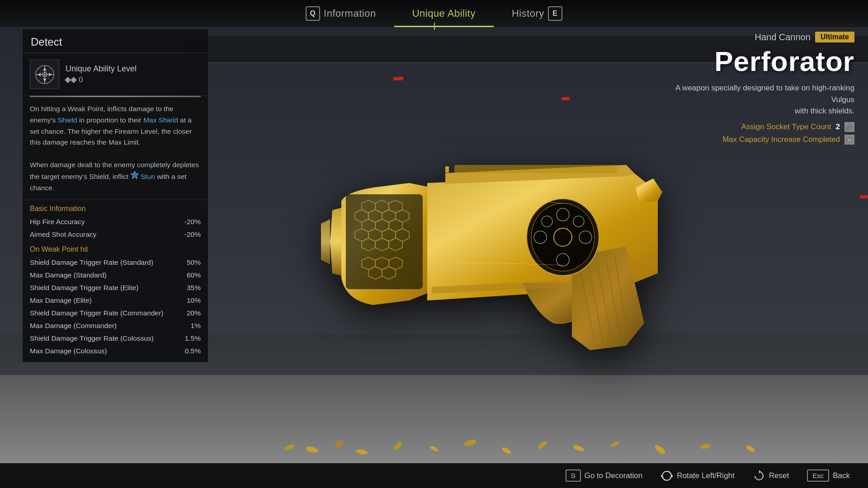 This screenshot has width=868, height=488. What do you see at coordinates (760, 99) in the screenshot?
I see `weapon-description: A weapon specially designed to take on h…` at bounding box center [760, 99].